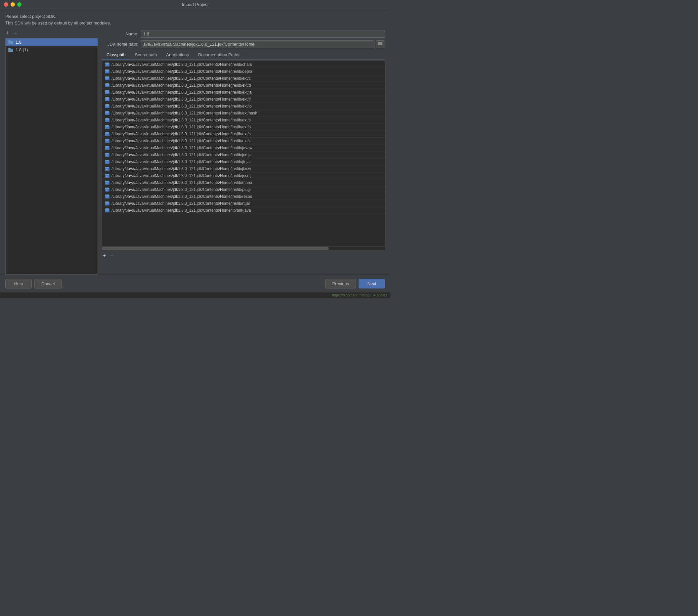 The image size is (698, 616). I want to click on left-panel: + − 1.8, so click(52, 152).